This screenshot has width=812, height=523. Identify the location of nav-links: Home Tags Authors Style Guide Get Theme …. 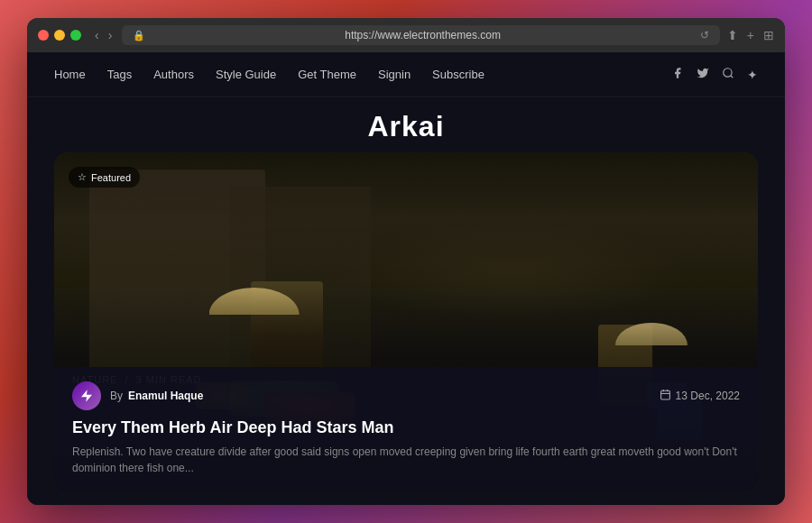
(269, 74).